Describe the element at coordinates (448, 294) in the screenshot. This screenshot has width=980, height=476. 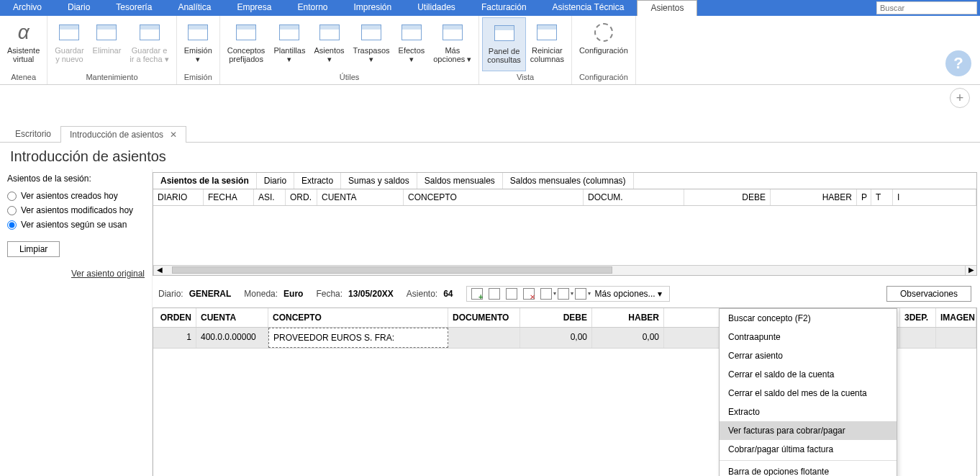
I see `asiento-value: 64` at that location.